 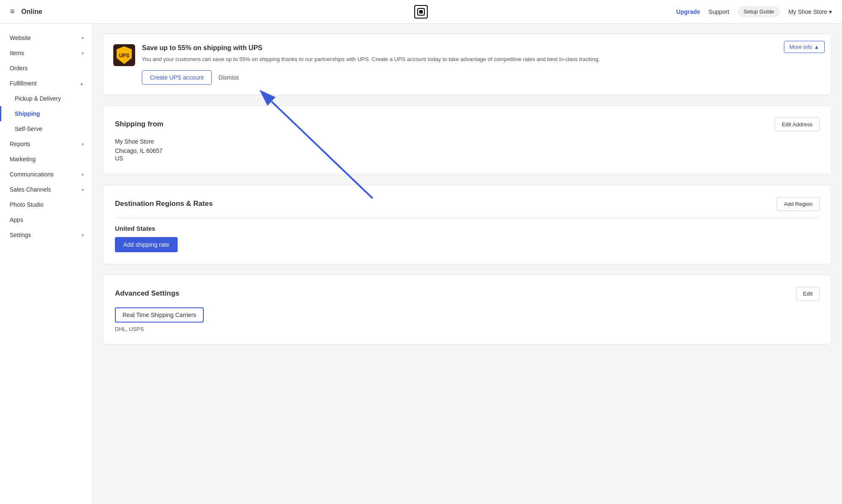 What do you see at coordinates (421, 12) in the screenshot?
I see `top-nav: ≡ Online Upgrade Support Setup Guide My …` at bounding box center [421, 12].